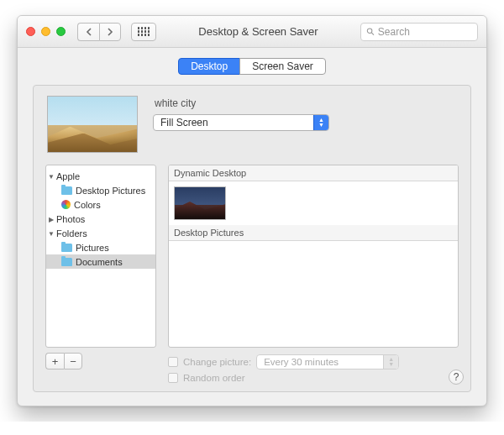 Image resolution: width=504 pixels, height=435 pixels. Describe the element at coordinates (209, 66) in the screenshot. I see `tab-desktop: Desktop` at that location.